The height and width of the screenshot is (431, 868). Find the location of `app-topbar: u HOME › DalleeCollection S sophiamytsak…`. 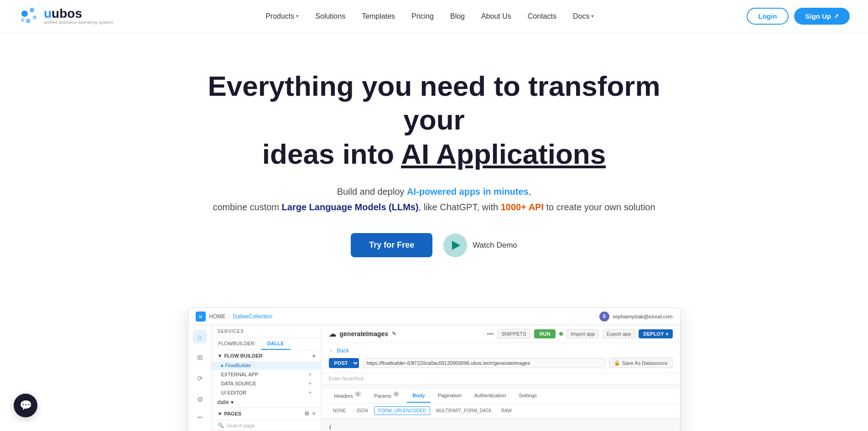

app-topbar: u HOME › DalleeCollection S sophiamytsak… is located at coordinates (434, 317).